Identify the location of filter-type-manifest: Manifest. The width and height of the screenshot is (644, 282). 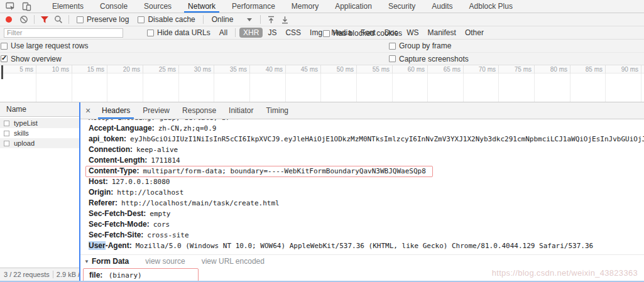
(442, 33).